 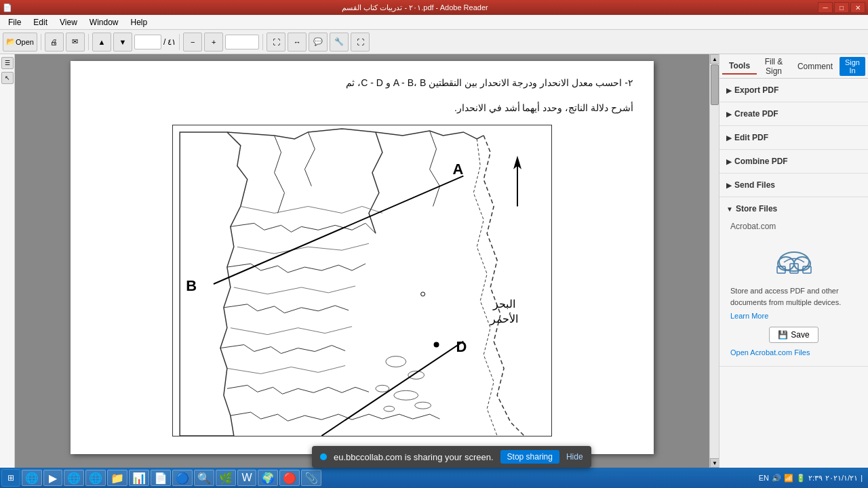 I want to click on toolbar-separator, so click(x=41, y=42).